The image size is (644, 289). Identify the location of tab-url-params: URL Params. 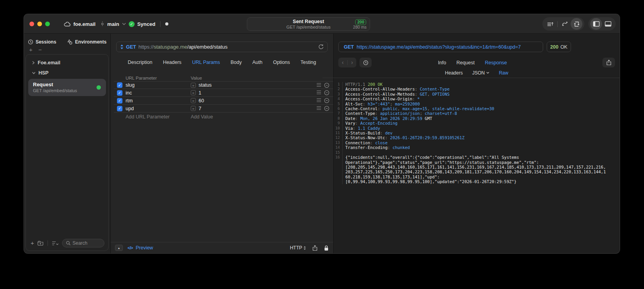
(206, 62).